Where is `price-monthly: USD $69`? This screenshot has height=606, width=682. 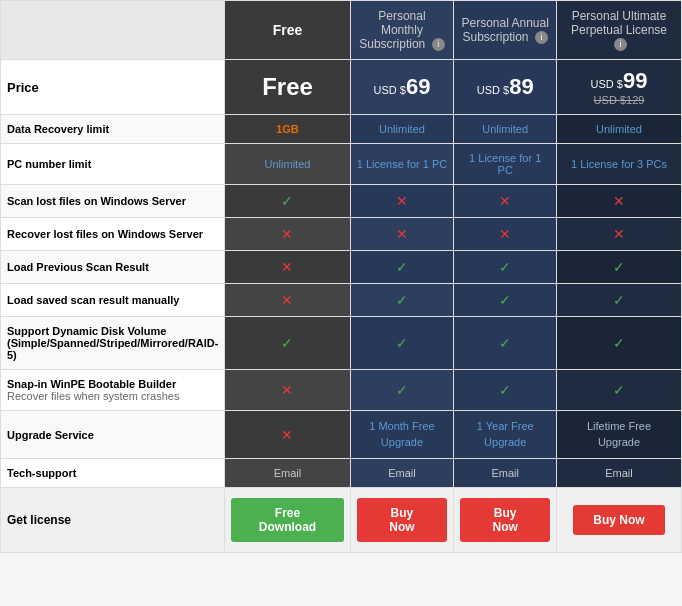 price-monthly: USD $69 is located at coordinates (402, 88).